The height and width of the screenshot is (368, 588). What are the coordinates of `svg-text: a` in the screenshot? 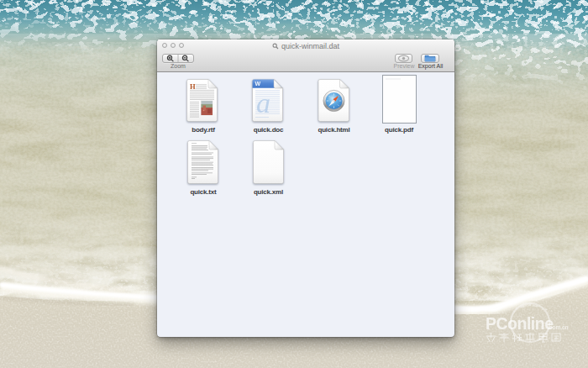 It's located at (264, 103).